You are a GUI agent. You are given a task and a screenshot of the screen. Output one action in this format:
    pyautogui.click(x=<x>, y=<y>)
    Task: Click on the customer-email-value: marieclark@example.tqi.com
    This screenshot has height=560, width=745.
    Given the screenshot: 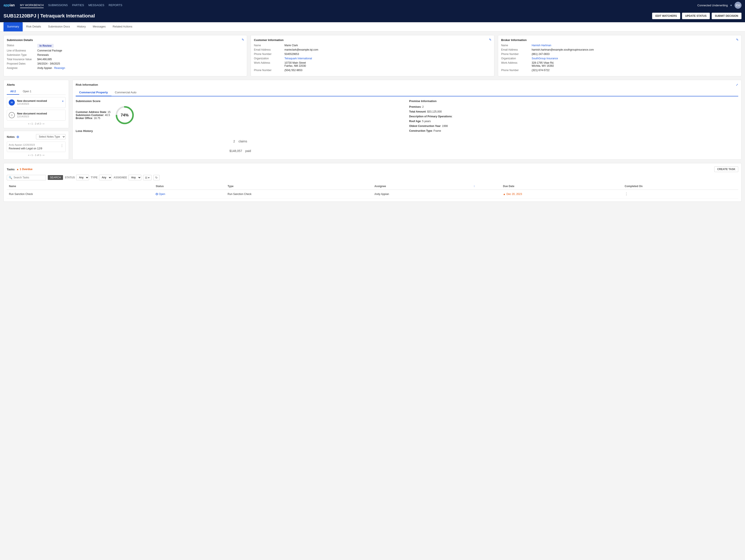 What is the action you would take?
    pyautogui.click(x=301, y=50)
    